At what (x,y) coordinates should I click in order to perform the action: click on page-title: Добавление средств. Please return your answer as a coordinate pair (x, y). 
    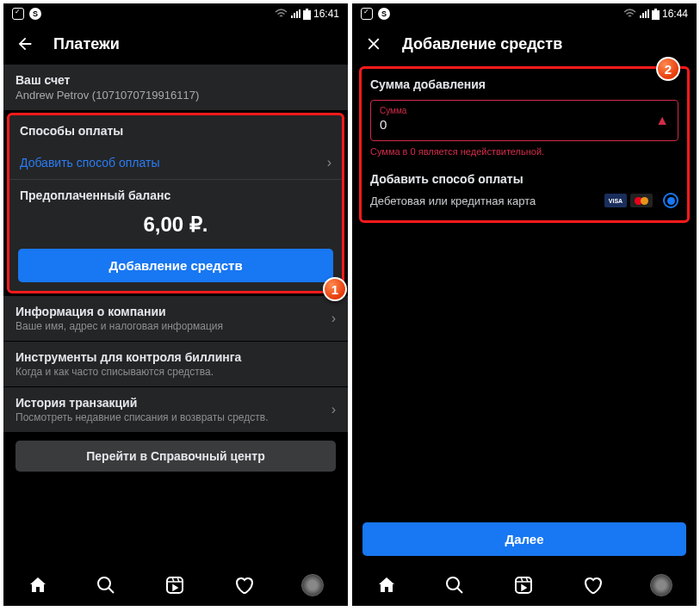
    Looking at the image, I should click on (482, 45).